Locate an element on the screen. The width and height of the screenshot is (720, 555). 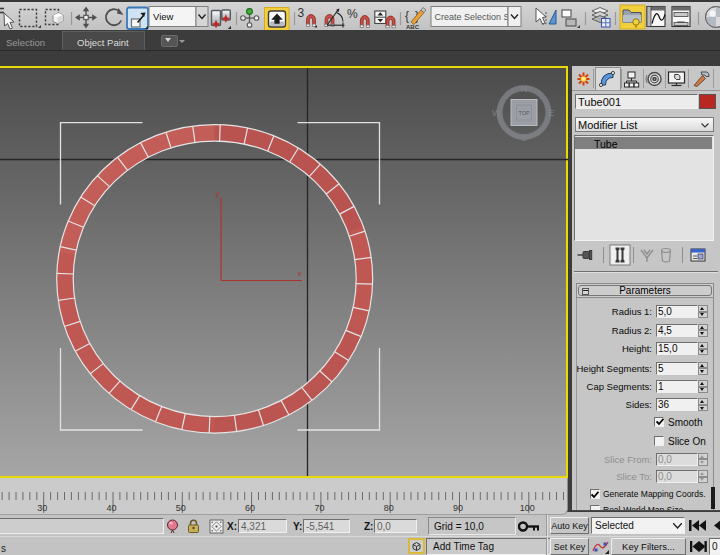
svg-text: 90 is located at coordinates (458, 508).